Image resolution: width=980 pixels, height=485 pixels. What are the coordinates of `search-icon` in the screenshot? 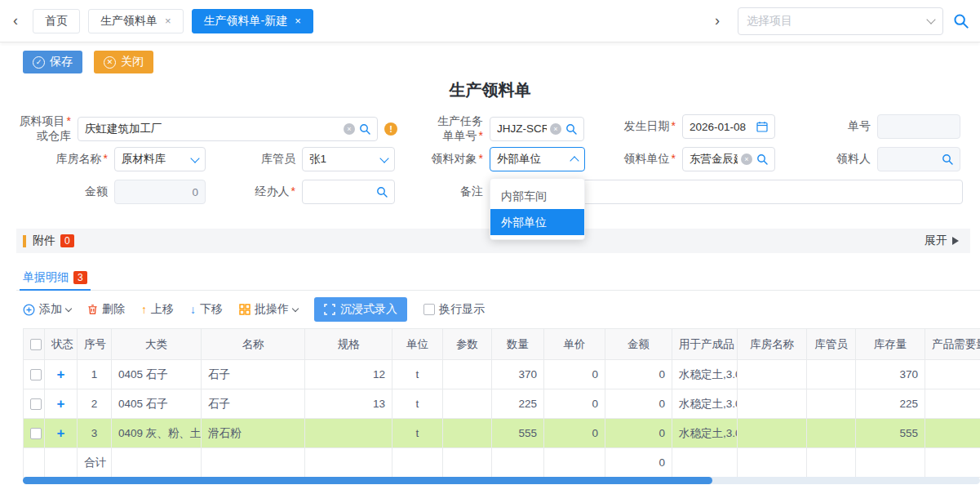 It's located at (961, 21).